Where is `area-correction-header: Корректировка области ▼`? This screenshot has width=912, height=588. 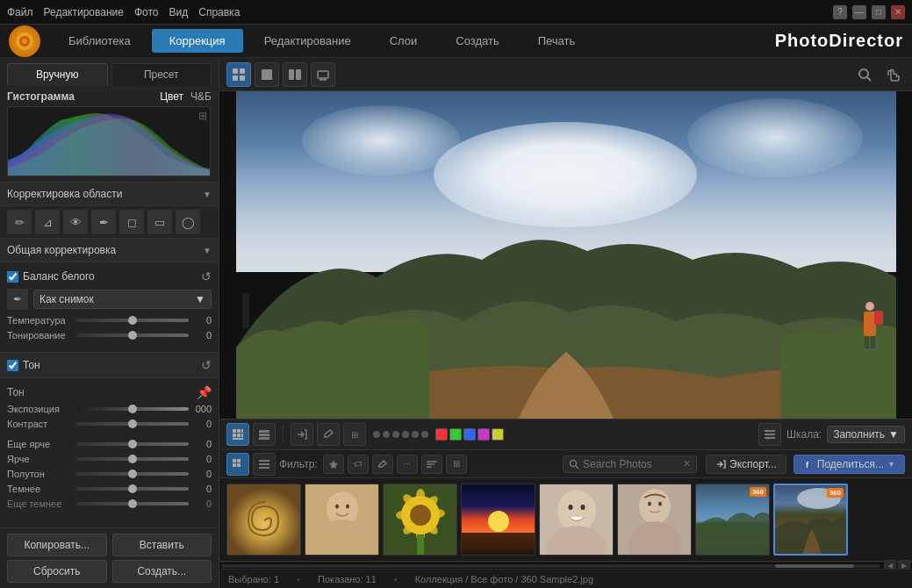 area-correction-header: Корректировка области ▼ is located at coordinates (109, 194).